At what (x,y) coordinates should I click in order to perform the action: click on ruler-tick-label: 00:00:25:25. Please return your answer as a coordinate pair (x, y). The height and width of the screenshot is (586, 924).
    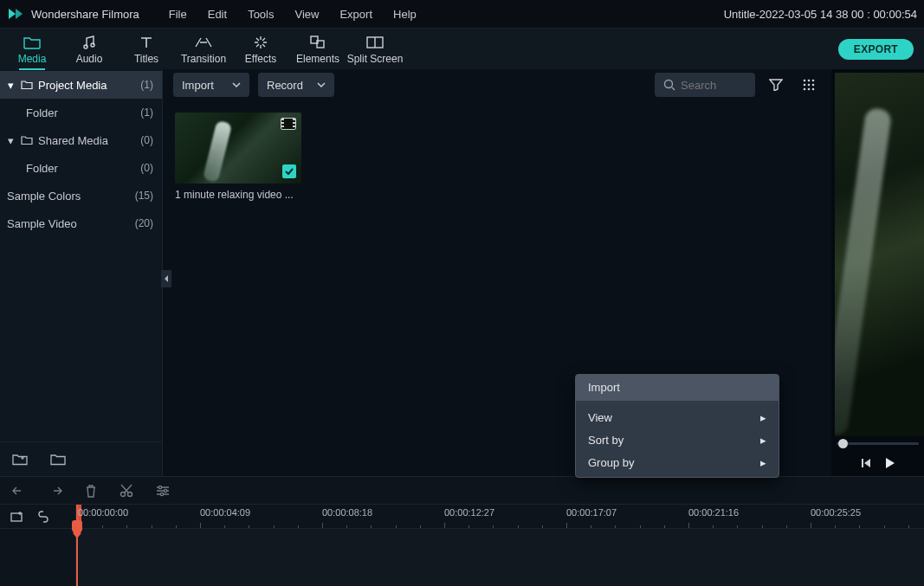
    Looking at the image, I should click on (836, 512).